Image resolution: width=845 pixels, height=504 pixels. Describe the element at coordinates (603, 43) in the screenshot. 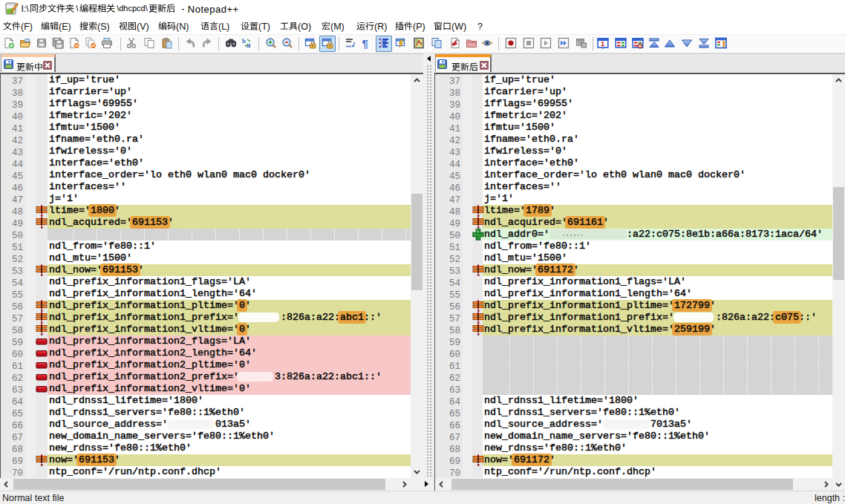

I see `svg-text: 1` at that location.